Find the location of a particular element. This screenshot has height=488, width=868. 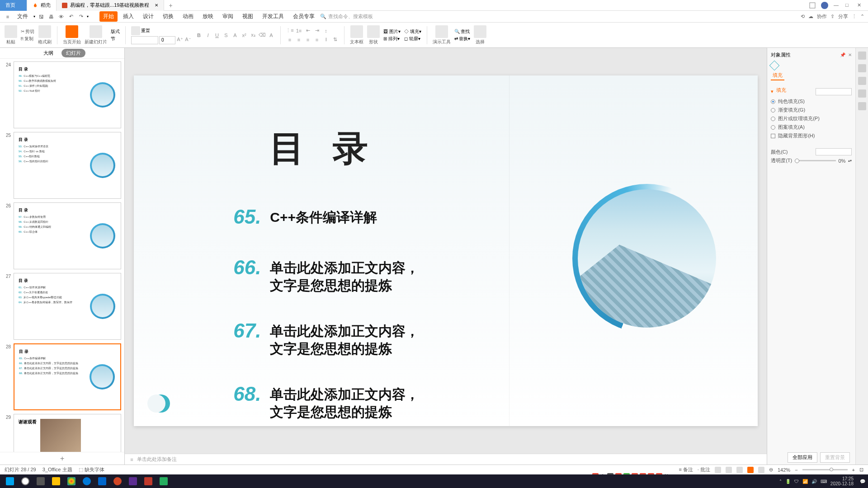

zoom-value: 142% is located at coordinates (784, 470).